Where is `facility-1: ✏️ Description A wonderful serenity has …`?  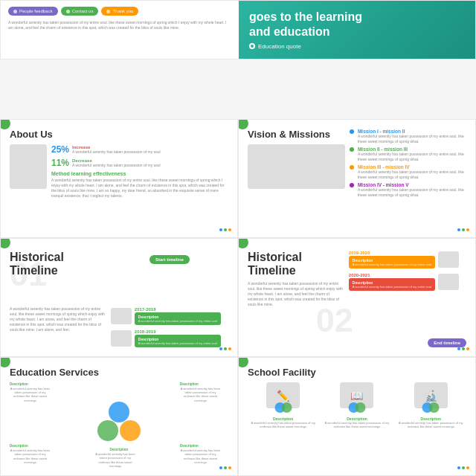 facility-1: ✏️ Description A wonderful serenity has … is located at coordinates (283, 405).